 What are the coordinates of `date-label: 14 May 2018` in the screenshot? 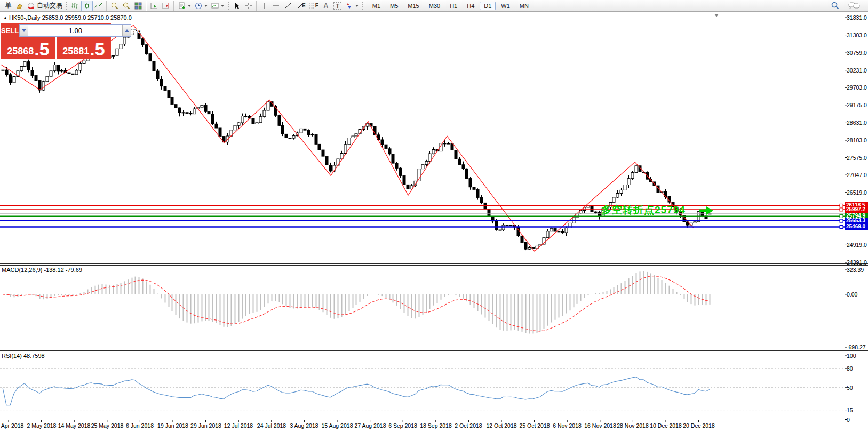 It's located at (75, 426).